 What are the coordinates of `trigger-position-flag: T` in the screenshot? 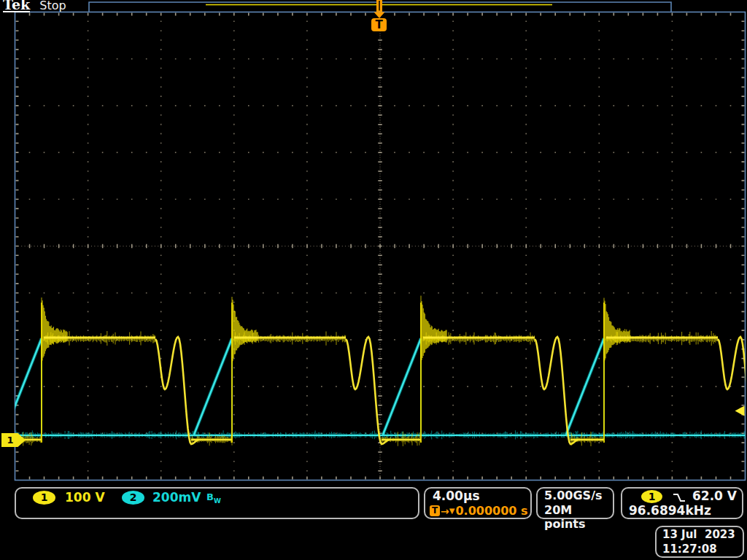 It's located at (379, 25).